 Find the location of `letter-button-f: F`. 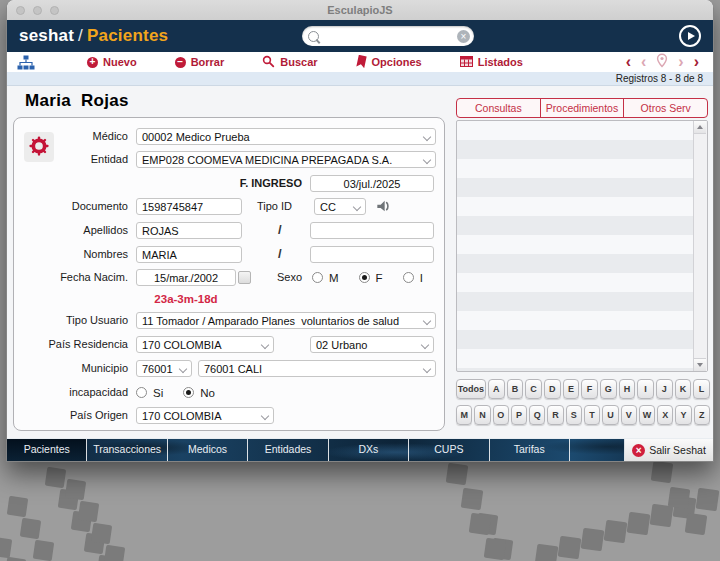

letter-button-f: F is located at coordinates (590, 389).